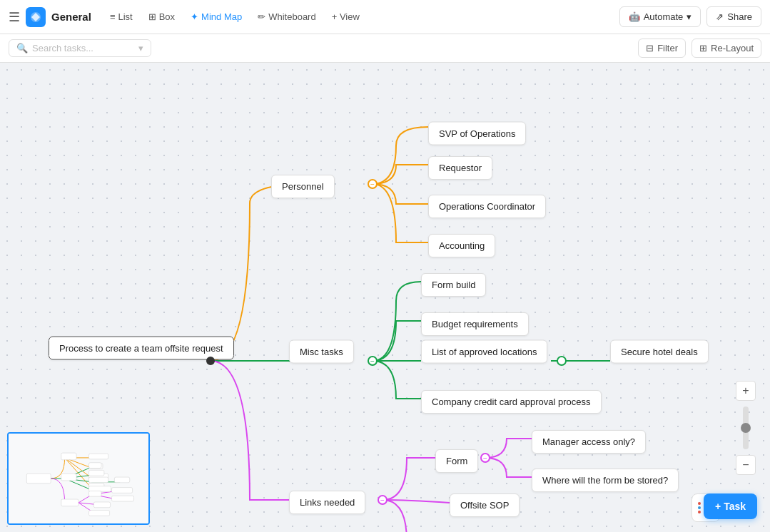 Image resolution: width=770 pixels, height=532 pixels. What do you see at coordinates (746, 465) in the screenshot?
I see `zoom-out-button: −` at bounding box center [746, 465].